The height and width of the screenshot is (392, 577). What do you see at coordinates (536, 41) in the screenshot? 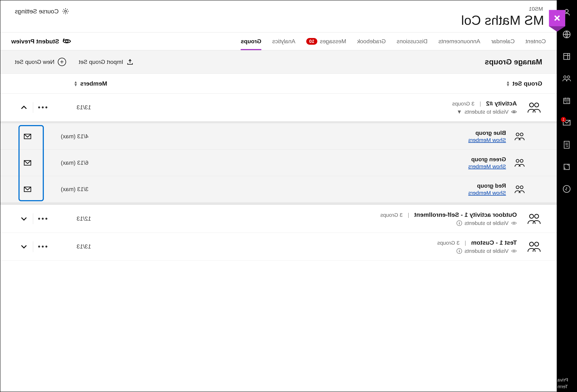
I see `tab-content: Content` at bounding box center [536, 41].